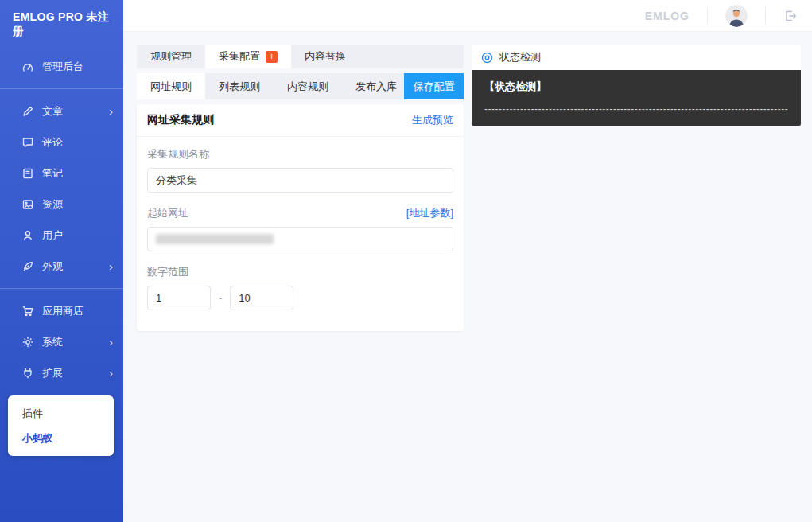  I want to click on sidebar-item-label: 笔记, so click(52, 173).